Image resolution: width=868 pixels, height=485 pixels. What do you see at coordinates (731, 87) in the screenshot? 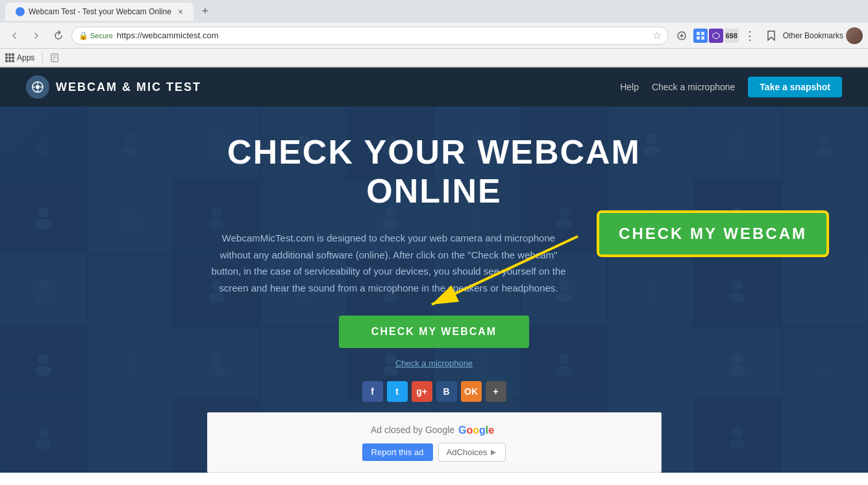
I see `nav-links: Help Check a microphone Take a snapshot` at bounding box center [731, 87].